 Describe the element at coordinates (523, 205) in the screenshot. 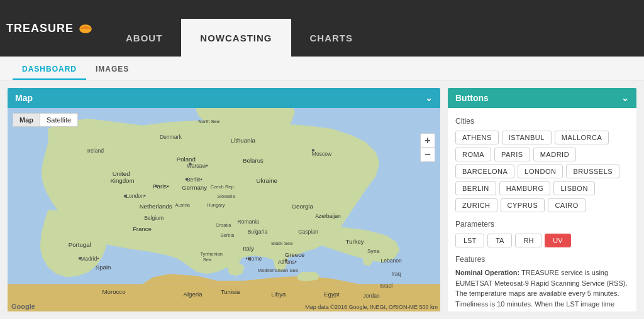

I see `city-btn-cyprus: CYPRUS` at that location.